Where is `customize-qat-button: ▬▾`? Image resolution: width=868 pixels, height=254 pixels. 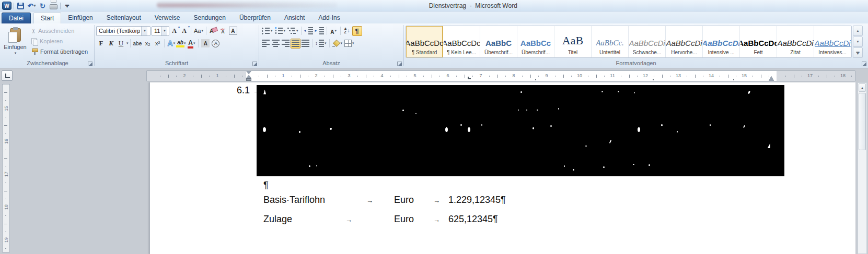
customize-qat-button: ▬▾ is located at coordinates (67, 6).